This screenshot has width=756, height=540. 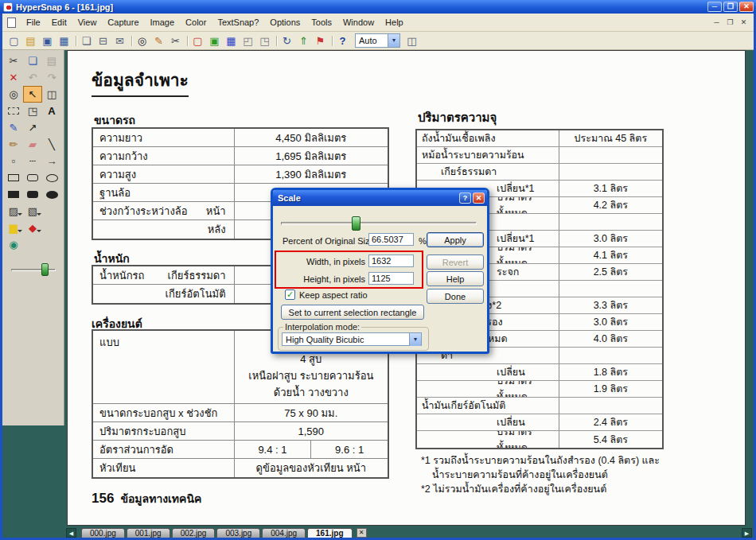 I want to click on pen-tool: ✎, so click(x=14, y=127).